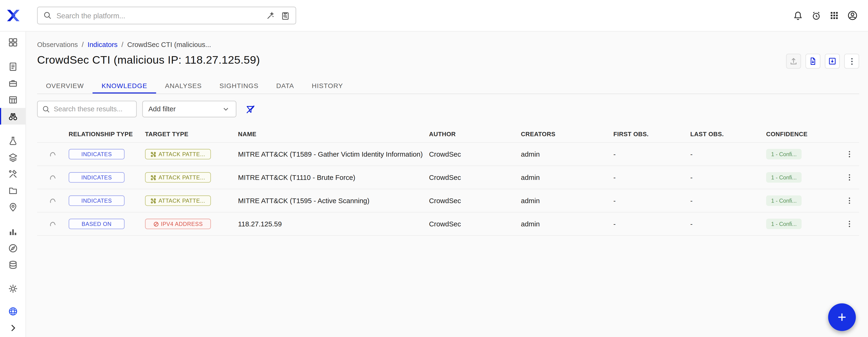 This screenshot has width=868, height=337. Describe the element at coordinates (794, 61) in the screenshot. I see `upload-button` at that location.